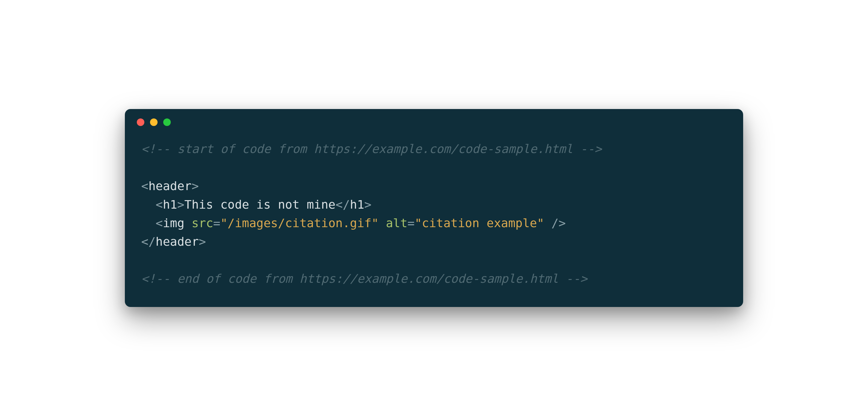  Describe the element at coordinates (371, 149) in the screenshot. I see `code-comment-start: <!-- start of code from https://example.…` at that location.